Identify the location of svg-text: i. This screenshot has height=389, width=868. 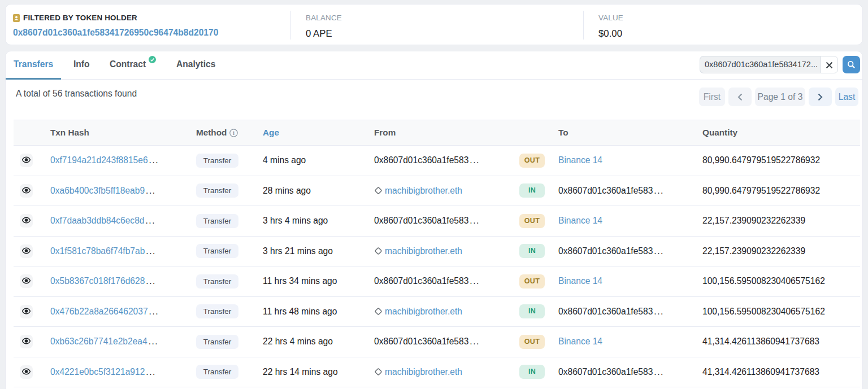
(234, 133).